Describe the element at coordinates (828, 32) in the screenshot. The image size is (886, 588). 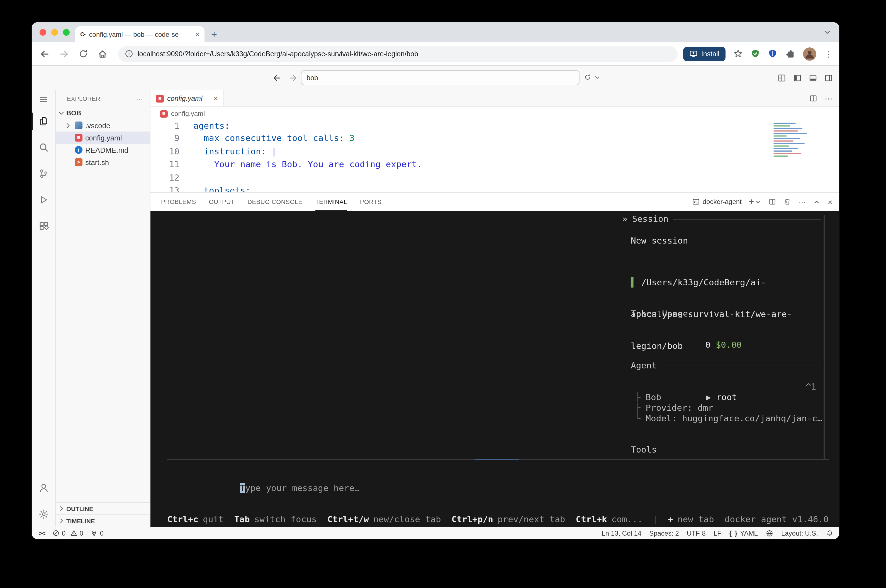
I see `tab-search-chevron-icon` at that location.